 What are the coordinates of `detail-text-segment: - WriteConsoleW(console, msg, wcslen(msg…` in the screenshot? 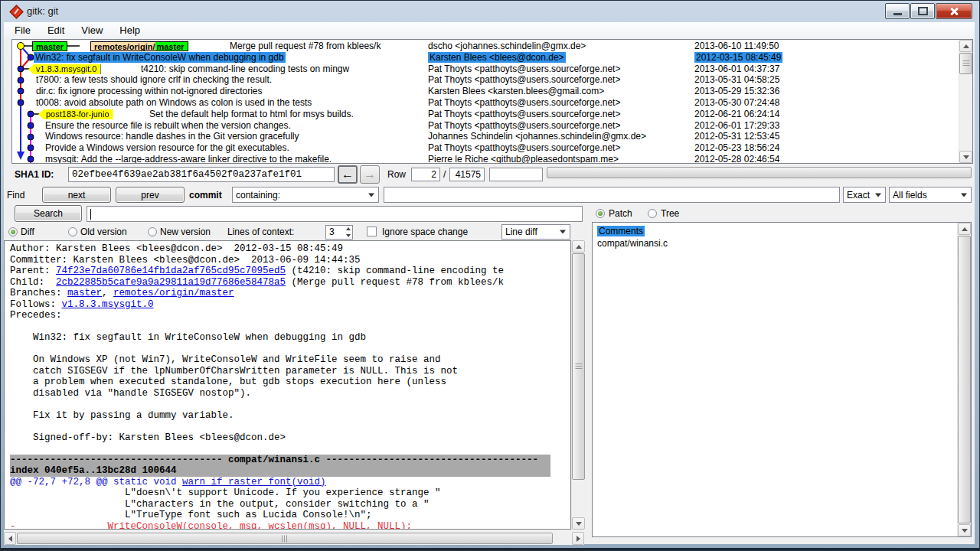 It's located at (211, 526).